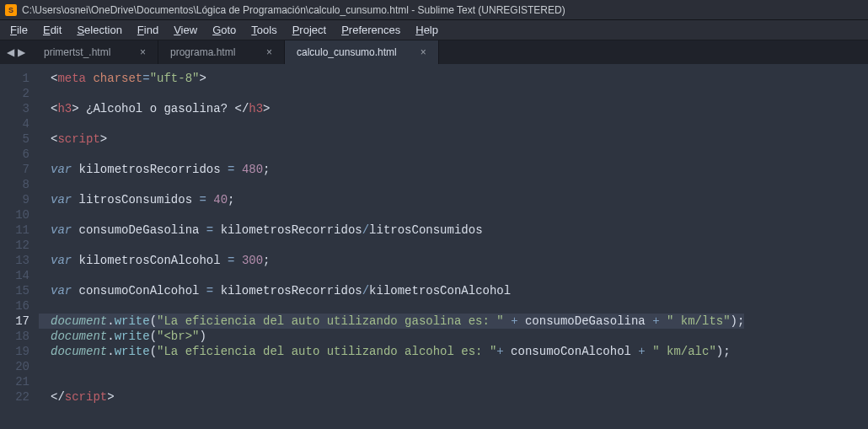  Describe the element at coordinates (264, 30) in the screenshot. I see `menu-tools: Tools` at that location.